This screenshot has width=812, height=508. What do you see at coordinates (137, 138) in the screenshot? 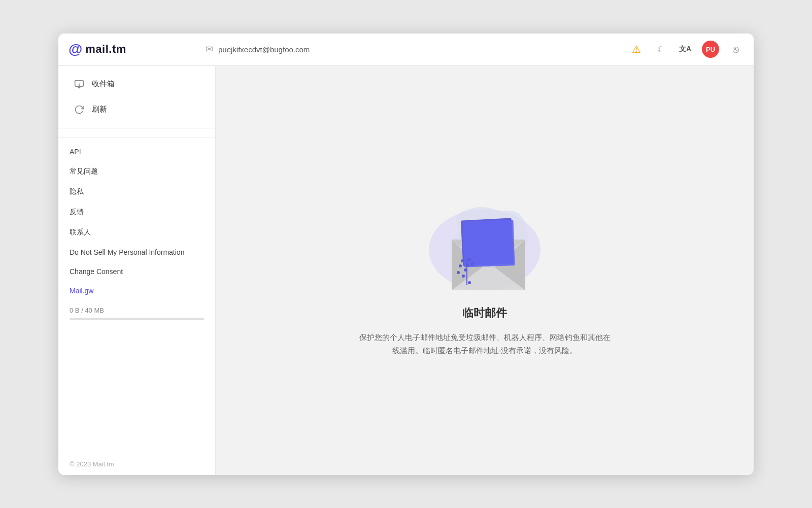
I see `sidebar-divider` at bounding box center [137, 138].